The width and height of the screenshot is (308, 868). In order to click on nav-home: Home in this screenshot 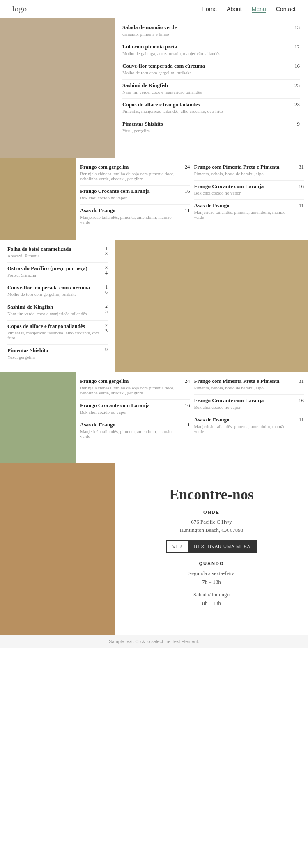, I will do `click(209, 9)`.